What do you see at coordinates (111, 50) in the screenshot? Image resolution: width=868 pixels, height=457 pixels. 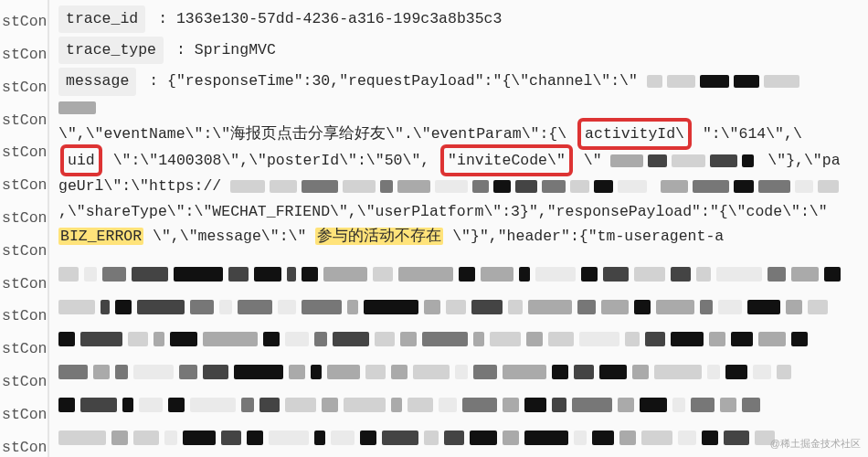 I see `trace-type-key: trace_type` at bounding box center [111, 50].